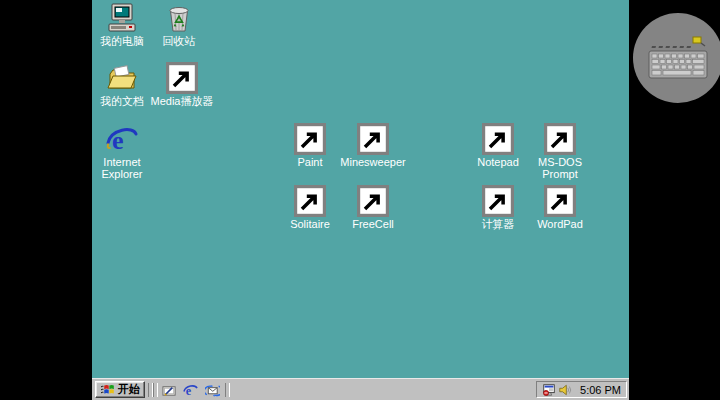 This screenshot has height=400, width=720. Describe the element at coordinates (560, 224) in the screenshot. I see `desktop-icon-label: WordPad` at that location.